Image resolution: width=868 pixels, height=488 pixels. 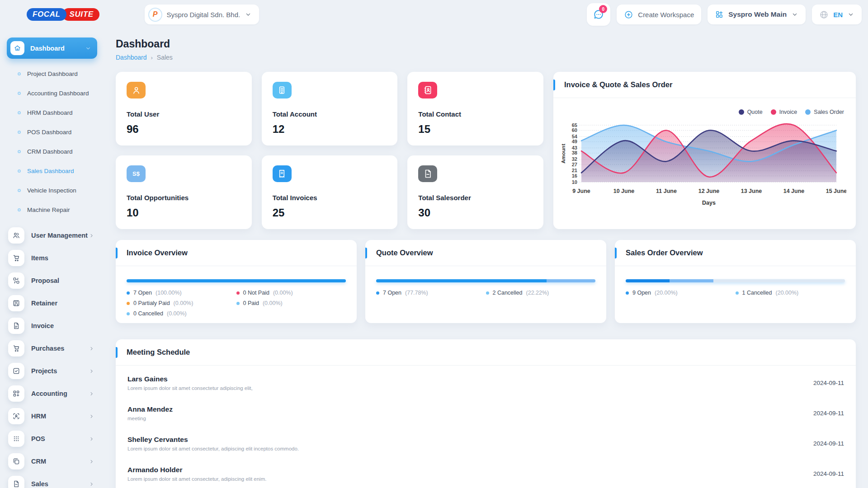 I want to click on sidebar-item-label: HRM, so click(x=39, y=416).